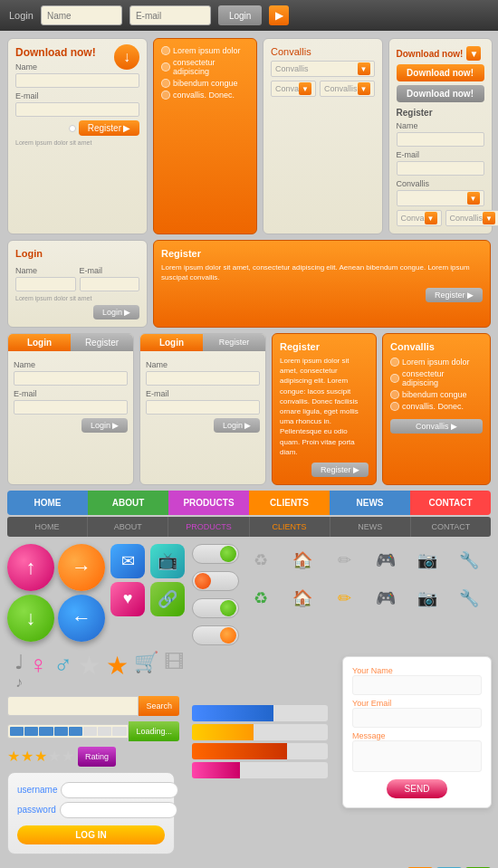  What do you see at coordinates (451, 503) in the screenshot?
I see `nav-contact: CONTACT` at bounding box center [451, 503].